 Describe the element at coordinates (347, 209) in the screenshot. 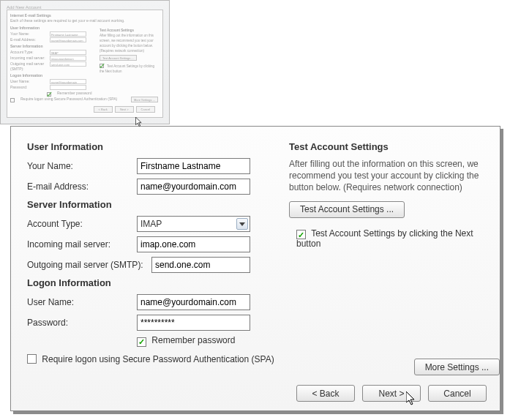

I see `test-account-settings-button: Test Account Settings ...` at that location.